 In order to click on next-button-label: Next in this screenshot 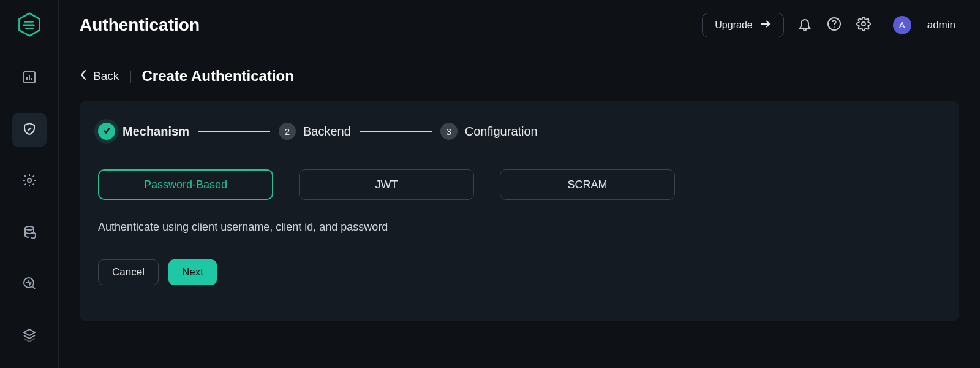, I will do `click(192, 272)`.